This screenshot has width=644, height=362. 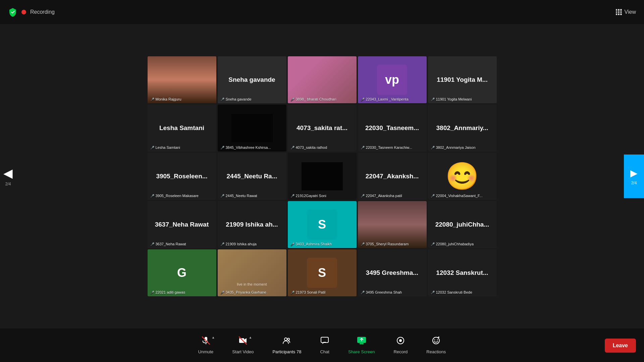 What do you see at coordinates (621, 346) in the screenshot?
I see `leave-button: Leave` at bounding box center [621, 346].